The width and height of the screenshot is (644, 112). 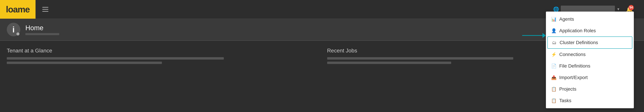 I want to click on menu-item-application-roles: 👤 Application Roles, so click(x=590, y=31).